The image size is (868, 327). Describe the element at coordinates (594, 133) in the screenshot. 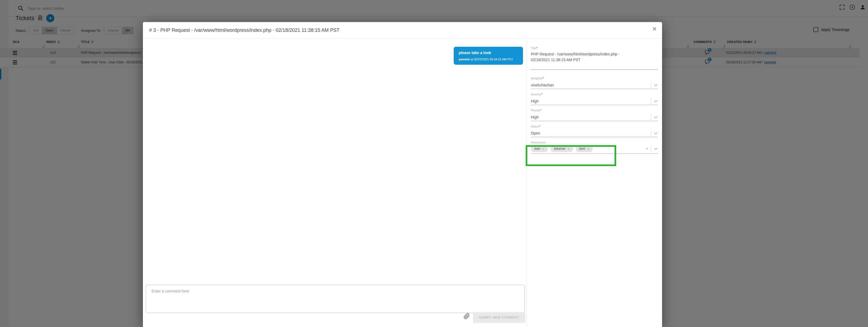

I see `status-select: Open` at that location.